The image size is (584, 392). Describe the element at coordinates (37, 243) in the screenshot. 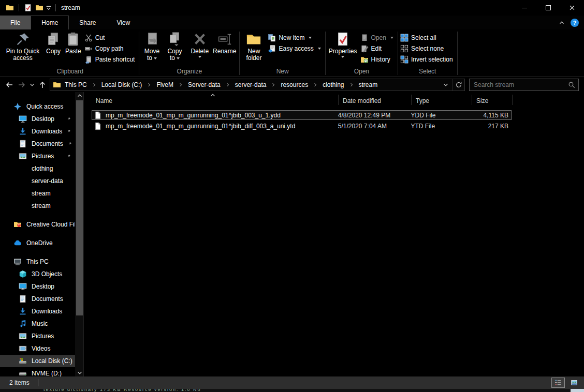

I see `sidebar-item-onedrive: OneDrive` at that location.